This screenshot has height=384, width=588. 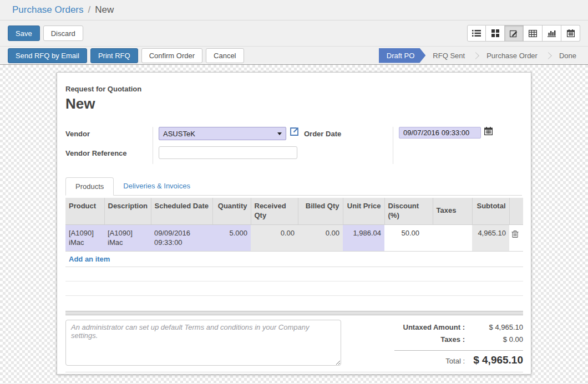 I want to click on breadcrumb-parent-link: Purchase Orders, so click(x=48, y=10).